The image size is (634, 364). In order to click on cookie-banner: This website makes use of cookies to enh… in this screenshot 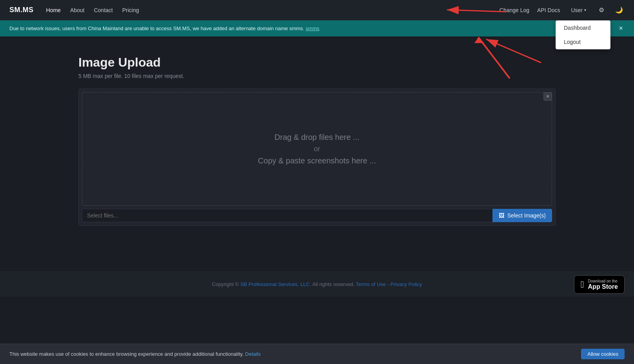, I will do `click(317, 354)`.